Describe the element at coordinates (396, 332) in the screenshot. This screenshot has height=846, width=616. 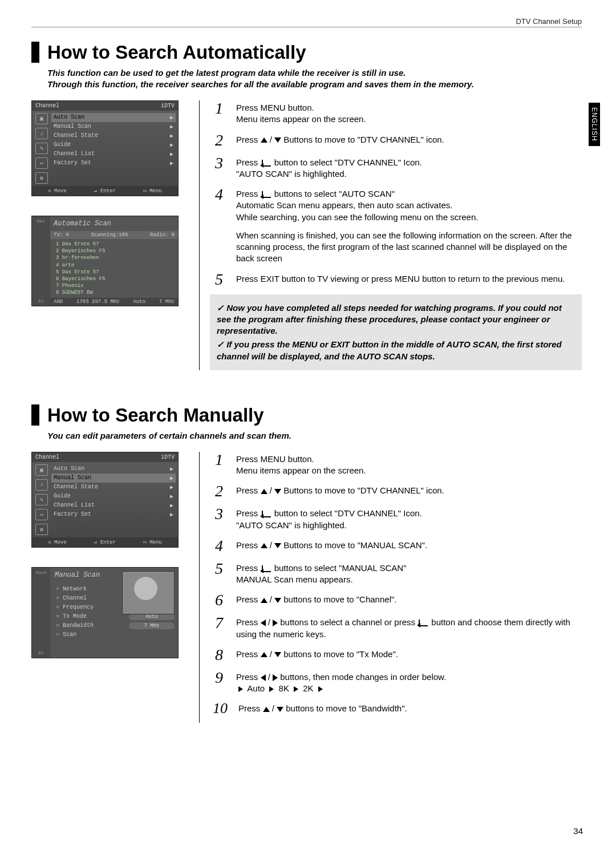
I see `notes-box: ✓ Now you have completed all steps neede…` at that location.